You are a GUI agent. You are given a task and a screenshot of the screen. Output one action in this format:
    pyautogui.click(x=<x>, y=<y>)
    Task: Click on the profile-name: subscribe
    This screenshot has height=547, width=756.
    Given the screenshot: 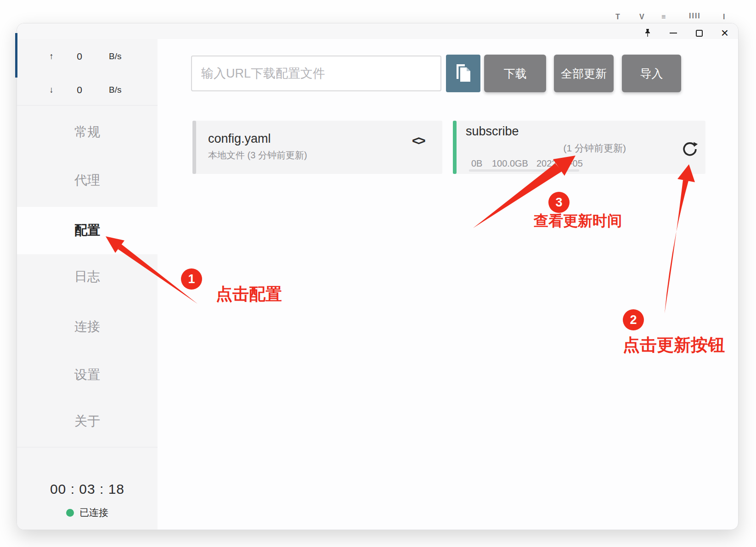 What is the action you would take?
    pyautogui.click(x=492, y=131)
    